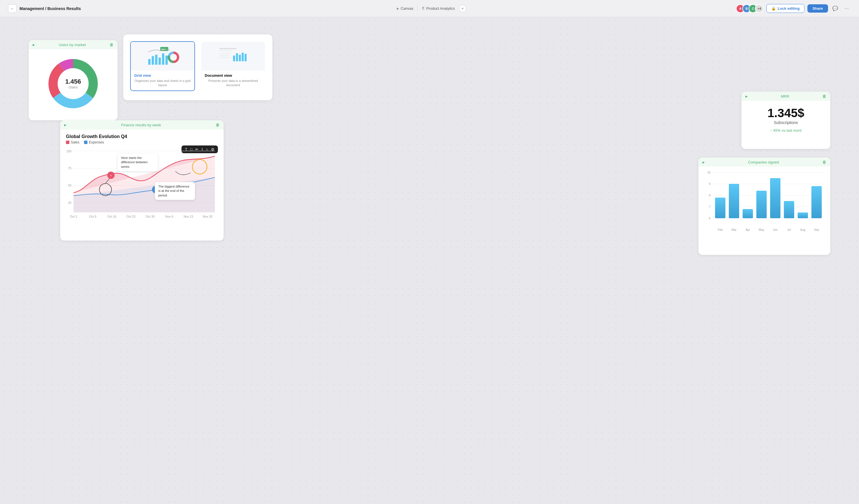  Describe the element at coordinates (786, 119) in the screenshot. I see `mrr-card-body: 1.345$ Subscriptions ↑ 45% vs last mont` at that location.